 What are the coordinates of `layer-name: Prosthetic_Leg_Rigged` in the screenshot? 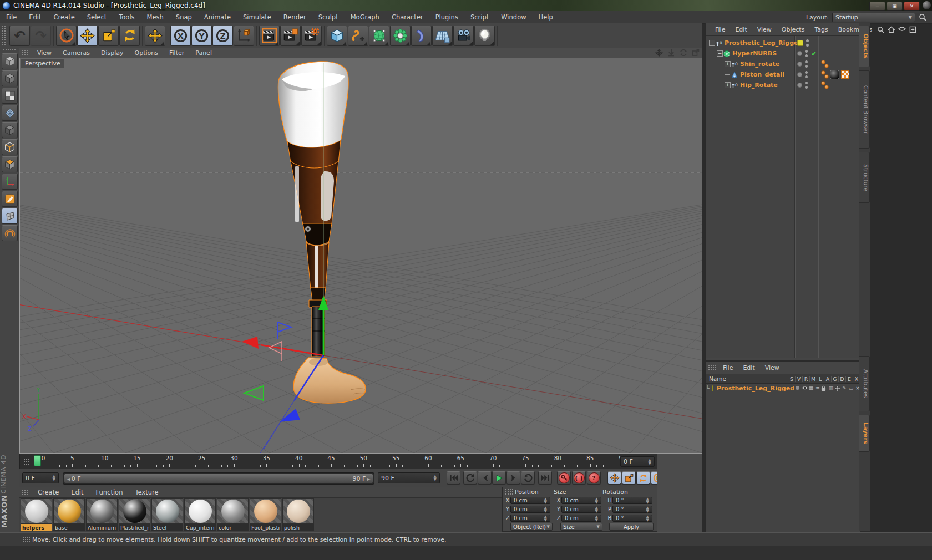 It's located at (756, 388).